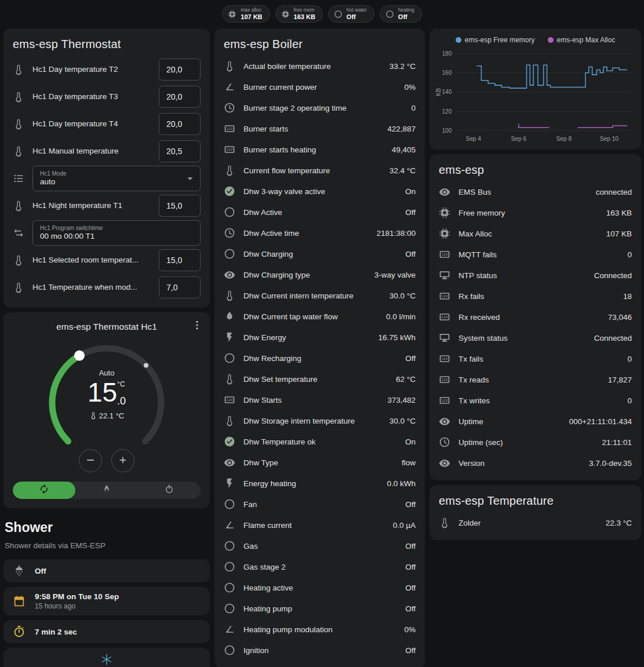 The width and height of the screenshot is (644, 667). What do you see at coordinates (107, 96) in the screenshot?
I see `entity-row: Hc1 Day temperature T3` at bounding box center [107, 96].